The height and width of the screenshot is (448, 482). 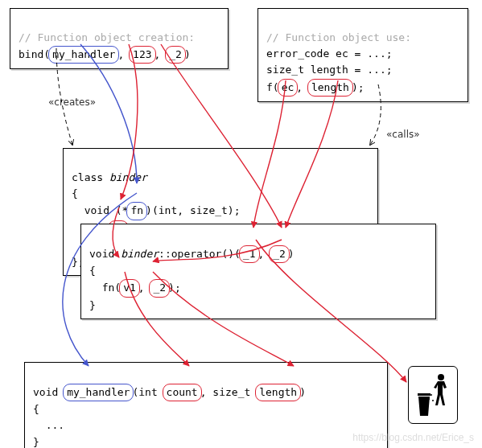 I want to click on trash-icon, so click(x=433, y=395).